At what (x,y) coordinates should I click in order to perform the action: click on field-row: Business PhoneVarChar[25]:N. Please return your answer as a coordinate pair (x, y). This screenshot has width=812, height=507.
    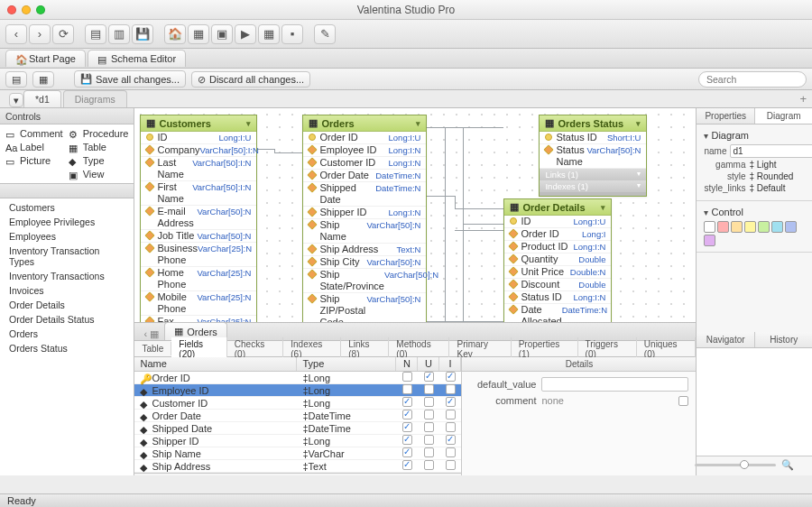
    Looking at the image, I should click on (198, 254).